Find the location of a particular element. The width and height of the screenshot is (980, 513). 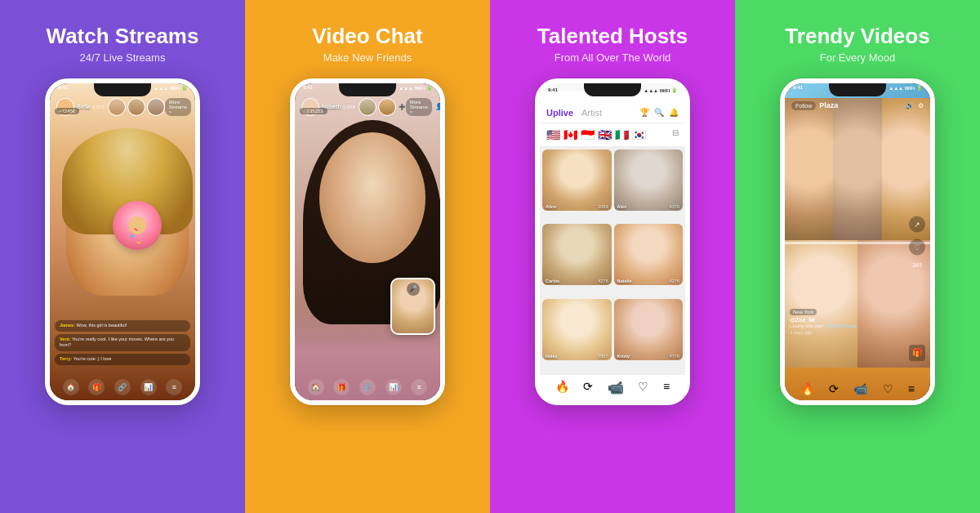

panel-1-title: Watch Streams is located at coordinates (122, 36).